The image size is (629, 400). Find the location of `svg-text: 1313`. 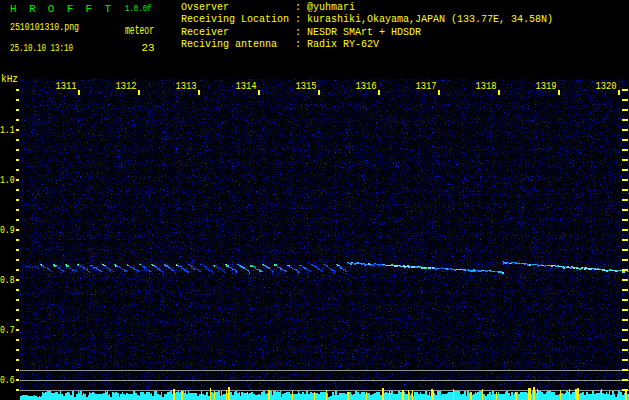

svg-text: 1313 is located at coordinates (186, 86).